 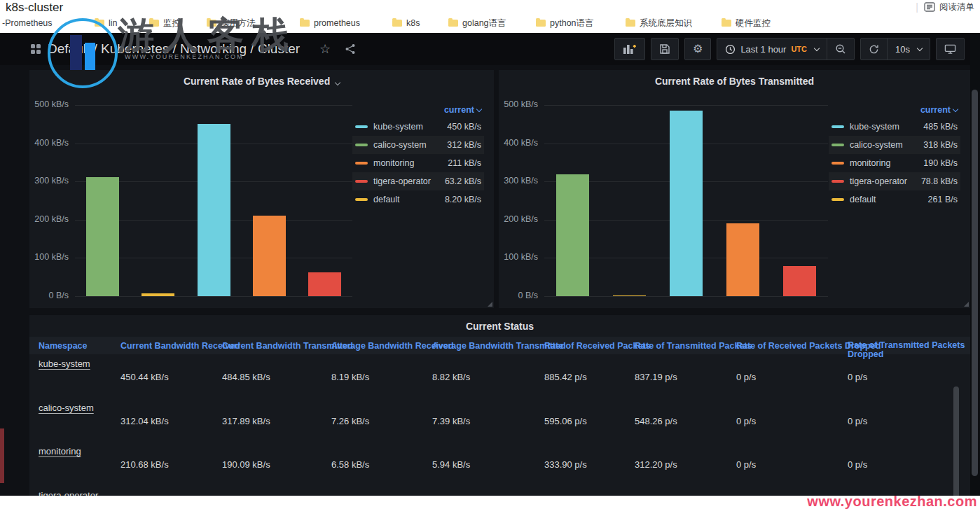 What do you see at coordinates (69, 493) in the screenshot?
I see `namespace-link: tigera-operator` at bounding box center [69, 493].